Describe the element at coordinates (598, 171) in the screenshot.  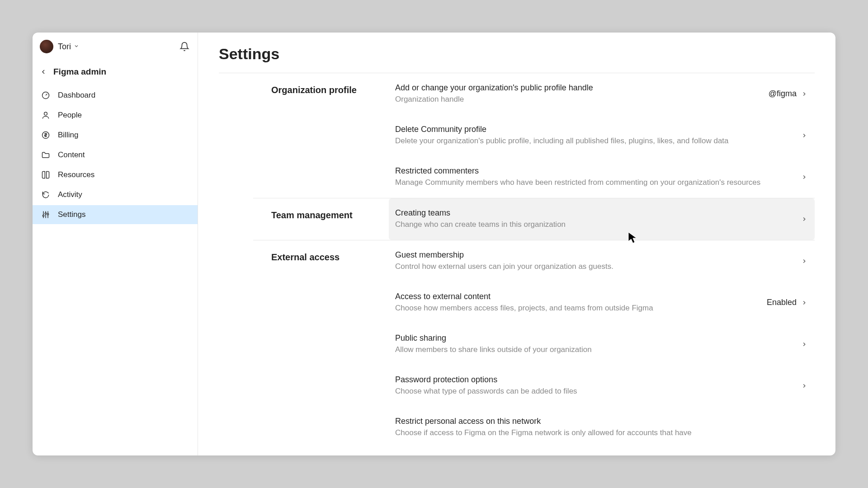
I see `row-title: Restricted commenters` at that location.